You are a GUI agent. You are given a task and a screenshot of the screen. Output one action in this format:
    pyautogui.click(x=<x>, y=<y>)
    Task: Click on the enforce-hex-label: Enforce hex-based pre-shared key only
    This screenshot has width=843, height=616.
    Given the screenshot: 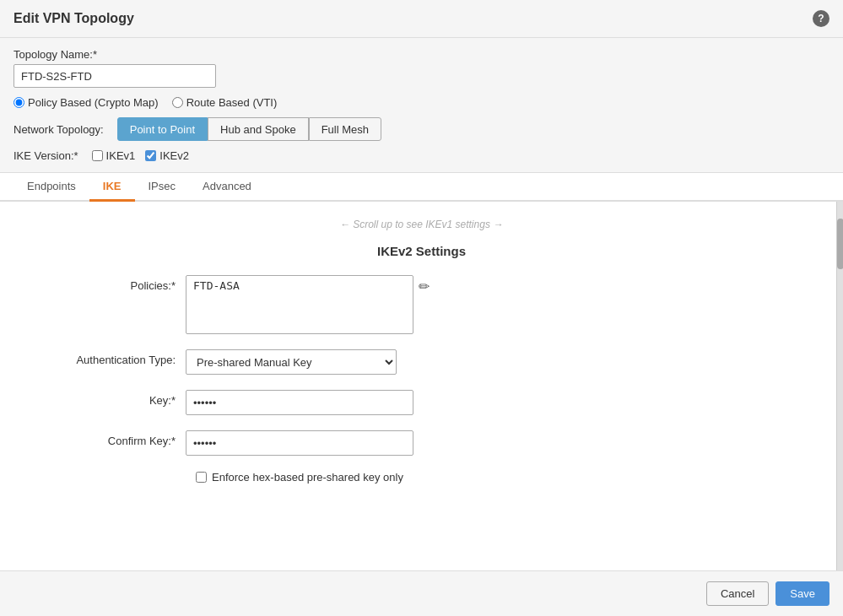 What is the action you would take?
    pyautogui.click(x=307, y=478)
    